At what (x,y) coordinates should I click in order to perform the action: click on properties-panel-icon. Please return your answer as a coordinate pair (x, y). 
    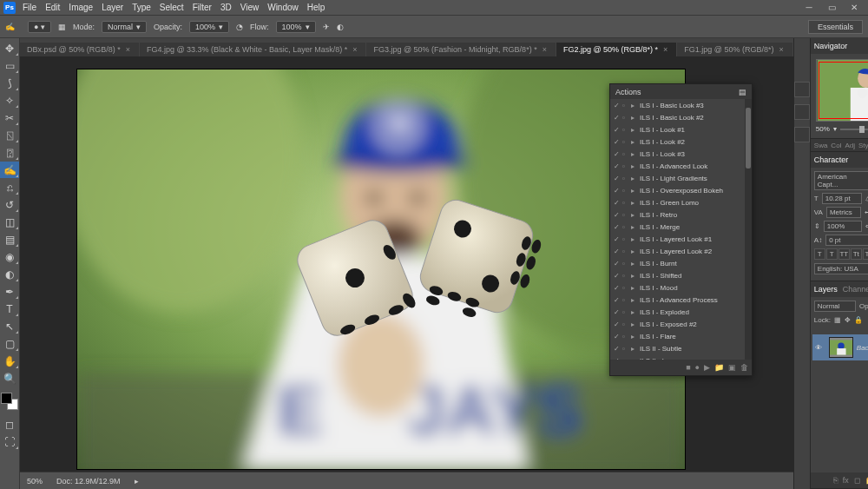
    Looking at the image, I should click on (802, 112).